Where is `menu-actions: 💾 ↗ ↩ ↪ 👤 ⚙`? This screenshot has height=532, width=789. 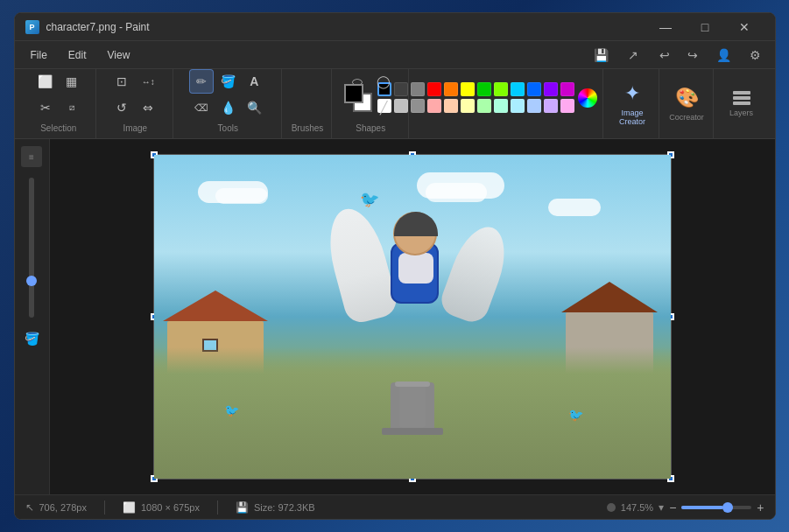
menu-actions: 💾 ↗ ↩ ↪ 👤 ⚙ is located at coordinates (679, 55).